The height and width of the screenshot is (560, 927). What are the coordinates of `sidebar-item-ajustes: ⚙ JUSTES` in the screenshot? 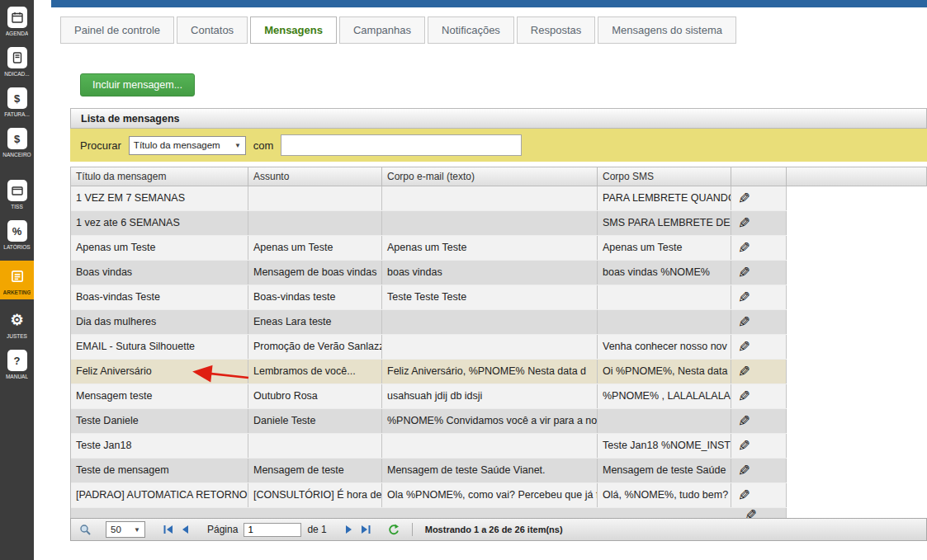 It's located at (17, 324).